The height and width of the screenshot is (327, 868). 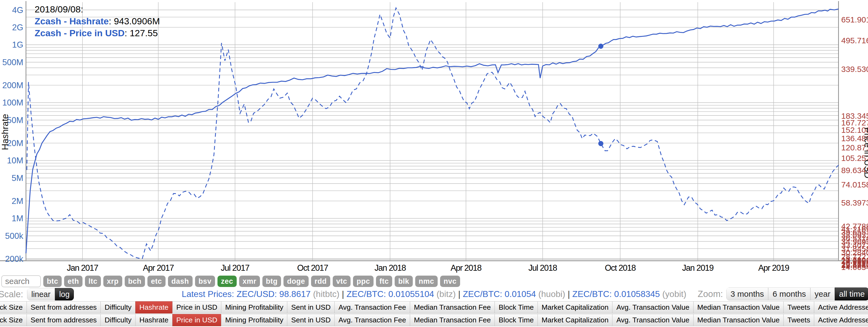 I want to click on exchange-name: (bitz), so click(x=446, y=294).